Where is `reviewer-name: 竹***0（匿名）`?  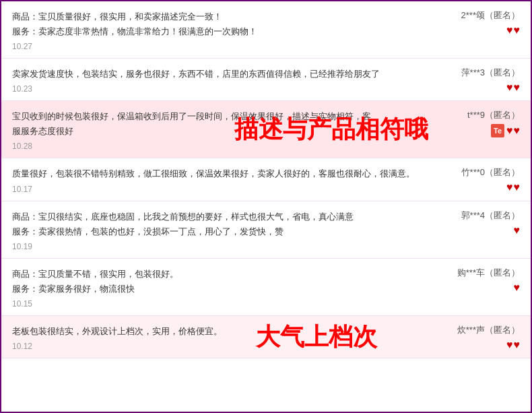
reviewer-name: 竹***0（匿名） is located at coordinates (490, 172).